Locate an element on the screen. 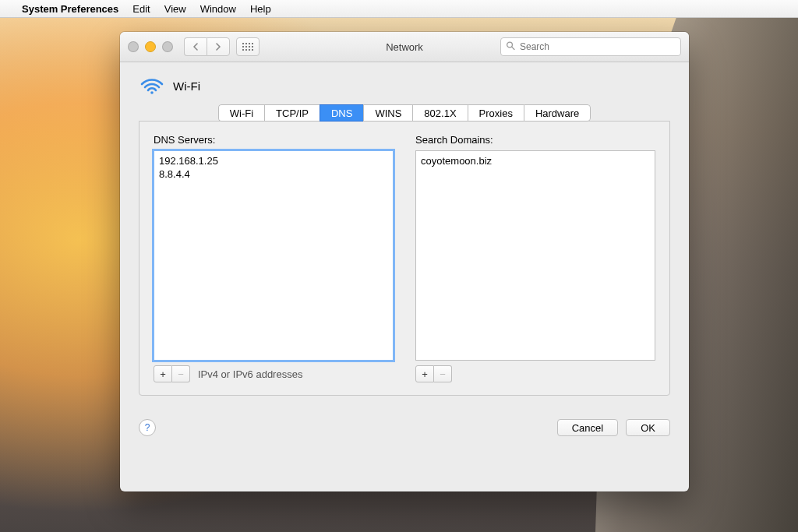  toolbar-nav is located at coordinates (207, 47).